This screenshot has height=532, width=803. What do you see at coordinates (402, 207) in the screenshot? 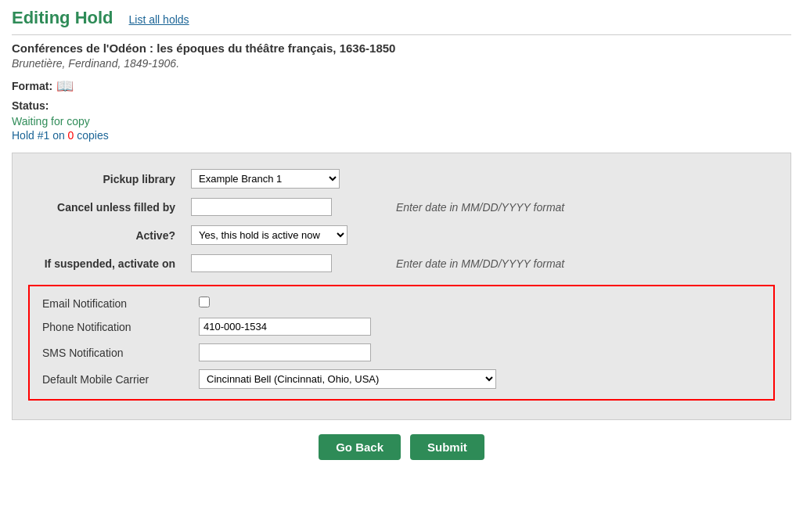
I see `cancel-row: Cancel unless filled by Enter date in MM…` at bounding box center [402, 207].